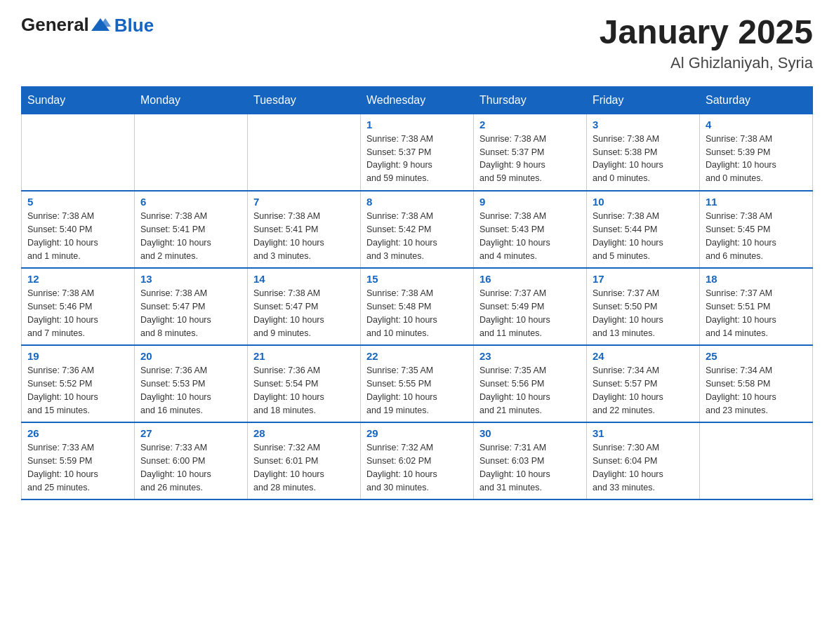 Image resolution: width=834 pixels, height=644 pixels. What do you see at coordinates (417, 384) in the screenshot?
I see `calendar-cell: 22Sunrise: 7:35 AM Sunset: 5:55 PM Dayli…` at bounding box center [417, 384].